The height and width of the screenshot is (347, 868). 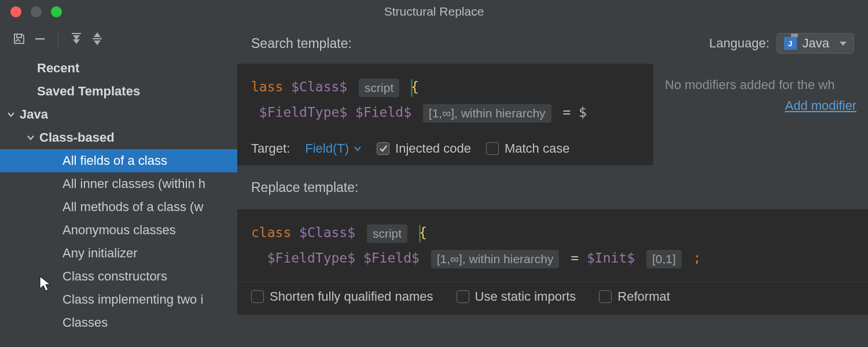 What do you see at coordinates (16, 12) in the screenshot?
I see `close-window-icon` at bounding box center [16, 12].